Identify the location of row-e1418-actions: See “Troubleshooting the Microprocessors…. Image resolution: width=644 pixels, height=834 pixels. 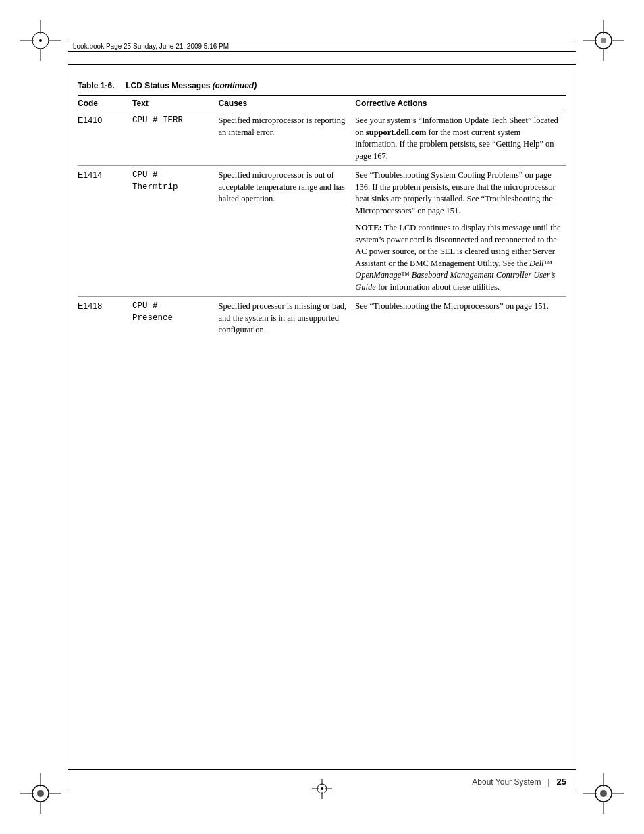
(460, 319).